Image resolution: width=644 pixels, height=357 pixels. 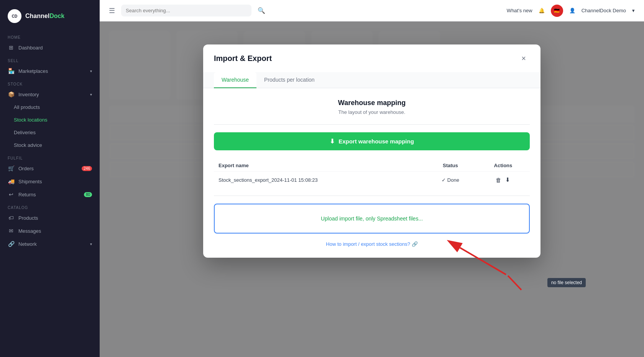 What do you see at coordinates (50, 194) in the screenshot?
I see `sidebar-item-returns: ↩ Returns 80` at bounding box center [50, 194].